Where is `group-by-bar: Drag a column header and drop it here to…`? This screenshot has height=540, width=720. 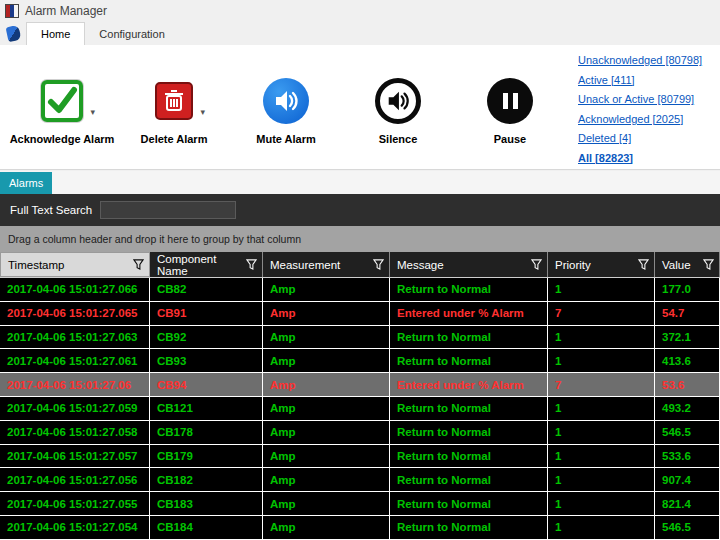
group-by-bar: Drag a column header and drop it here to… is located at coordinates (360, 239).